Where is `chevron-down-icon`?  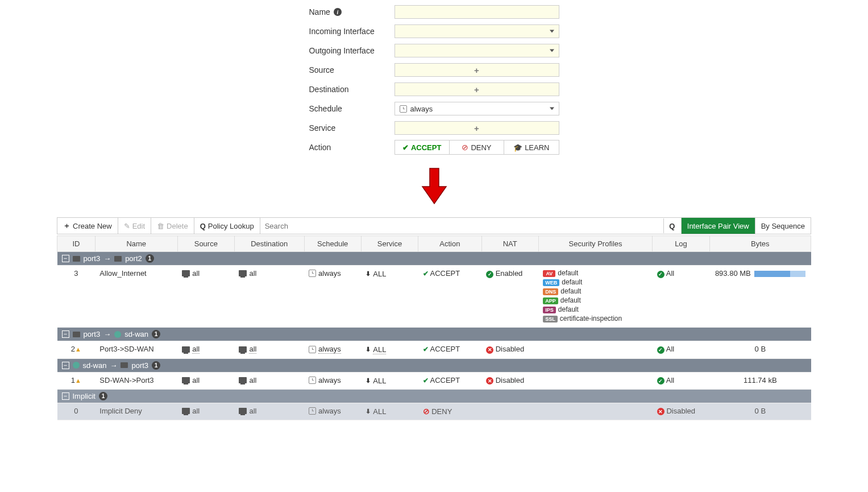
chevron-down-icon is located at coordinates (552, 51).